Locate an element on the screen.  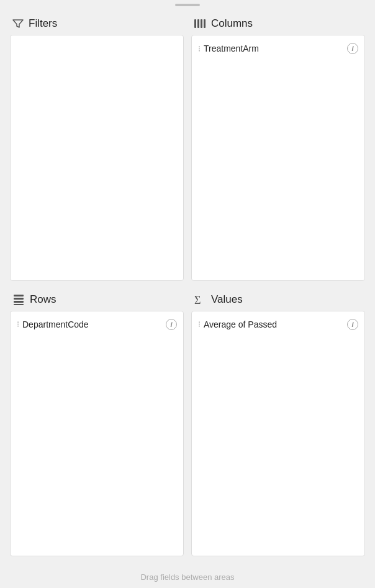
columns-header: Columns is located at coordinates (278, 24).